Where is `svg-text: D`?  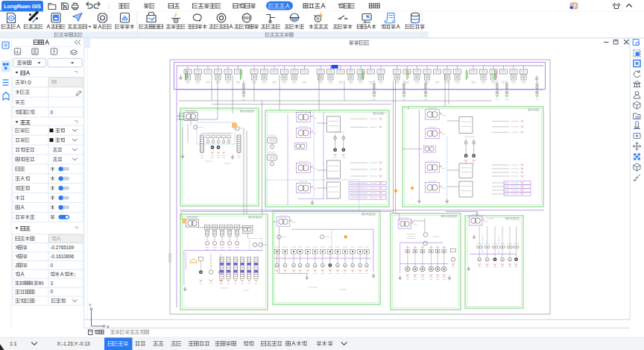 svg-text: D is located at coordinates (30, 82).